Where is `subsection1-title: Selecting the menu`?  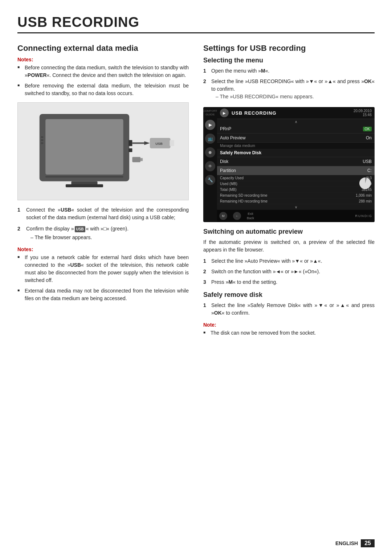 subsection1-title: Selecting the menu is located at coordinates (289, 60).